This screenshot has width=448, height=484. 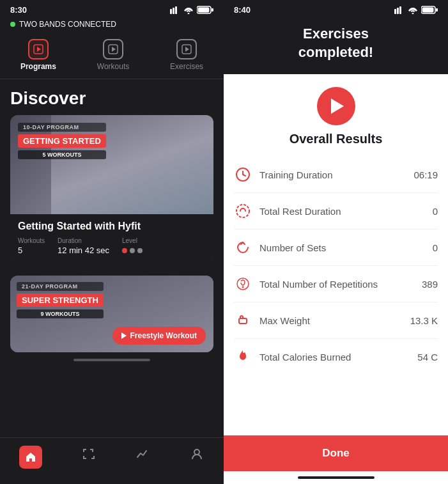 I want to click on status-bar-right: 8:40, so click(x=336, y=9).